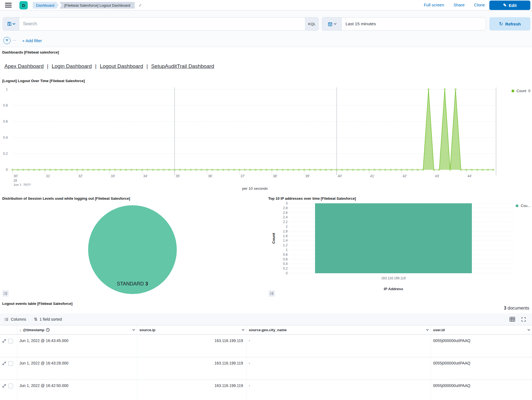  Describe the element at coordinates (121, 66) in the screenshot. I see `link-logout-dashboard: Logout Dashboard` at that location.